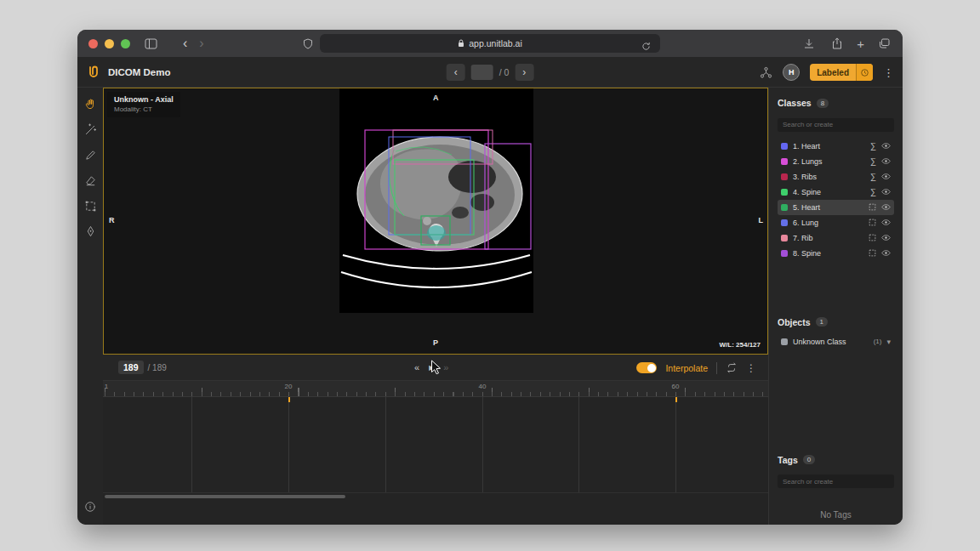 The width and height of the screenshot is (980, 551). Describe the element at coordinates (524, 72) in the screenshot. I see `next-frame-button: ›` at that location.